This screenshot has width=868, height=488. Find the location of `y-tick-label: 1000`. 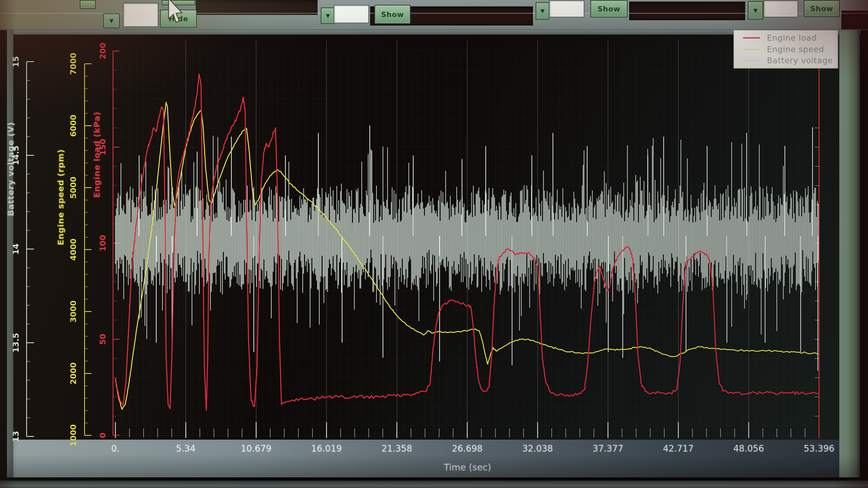

y-tick-label: 1000 is located at coordinates (73, 435).